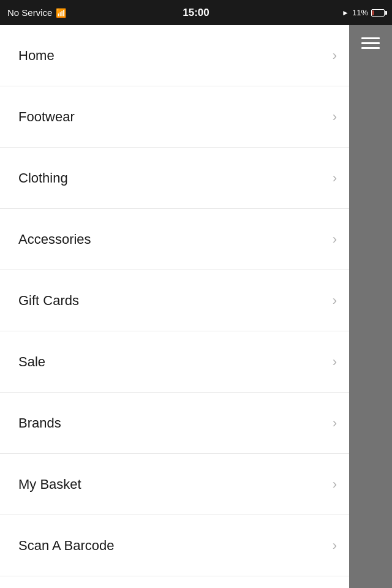 The image size is (392, 588). Describe the element at coordinates (378, 13) in the screenshot. I see `battery-body` at that location.